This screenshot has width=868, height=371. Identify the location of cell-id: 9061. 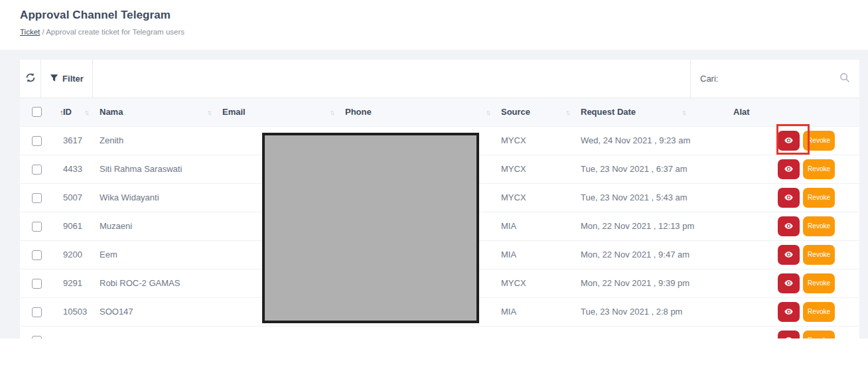
(81, 226).